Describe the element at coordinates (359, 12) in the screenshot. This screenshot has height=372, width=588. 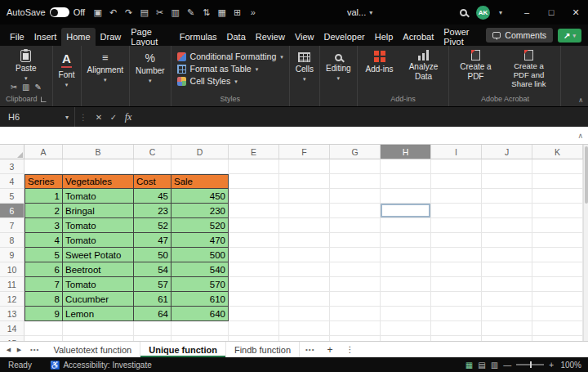
I see `document-title: val... ▾` at that location.